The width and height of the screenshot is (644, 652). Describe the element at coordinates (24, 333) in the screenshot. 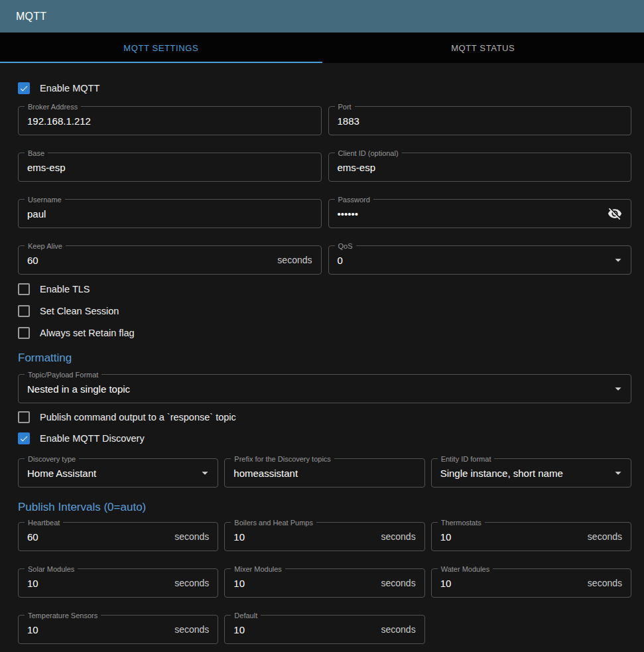

I see `retain-flag-checkbox` at that location.